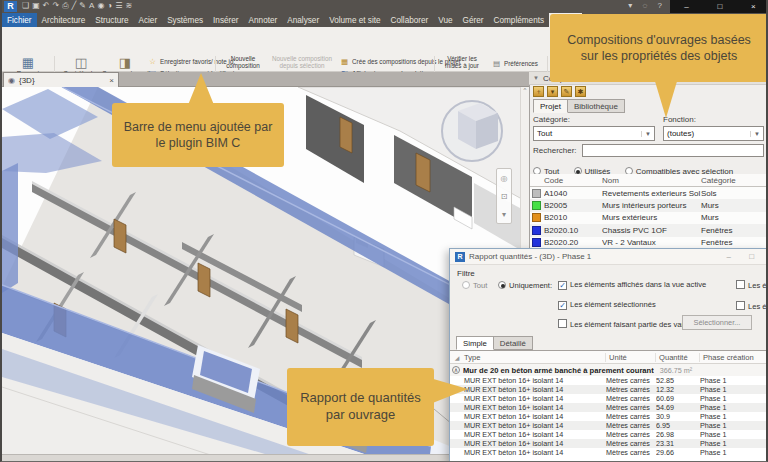 The image size is (768, 462). What do you see at coordinates (752, 285) in the screenshot?
I see `checkbox-right-1: Les élémen` at bounding box center [752, 285].